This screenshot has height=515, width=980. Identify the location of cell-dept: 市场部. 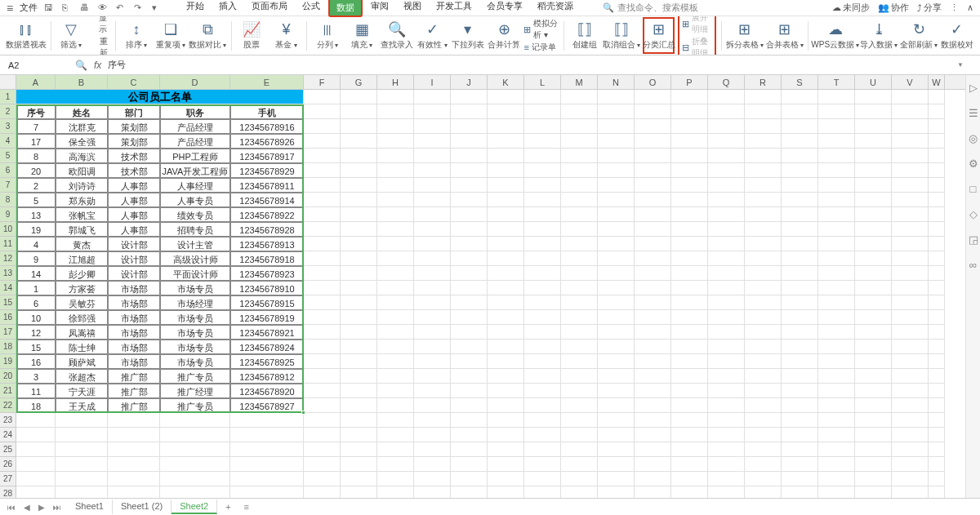
(134, 317).